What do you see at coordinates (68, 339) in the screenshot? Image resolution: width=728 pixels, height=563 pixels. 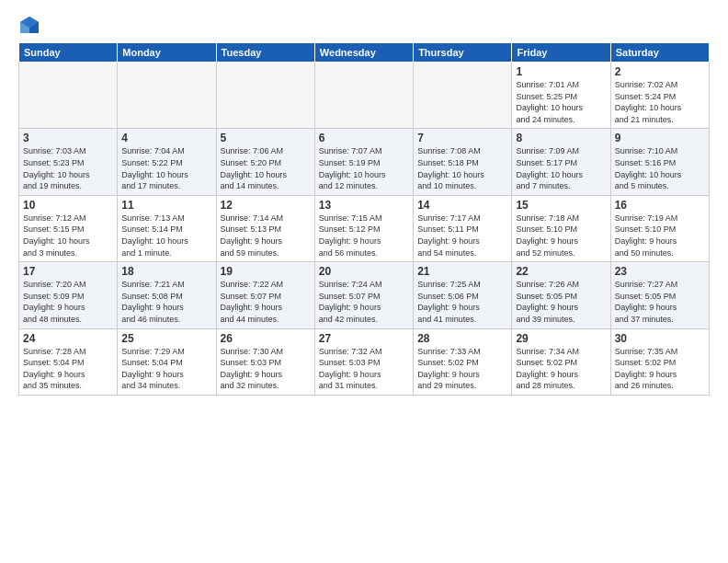 I see `day-number: 24` at bounding box center [68, 339].